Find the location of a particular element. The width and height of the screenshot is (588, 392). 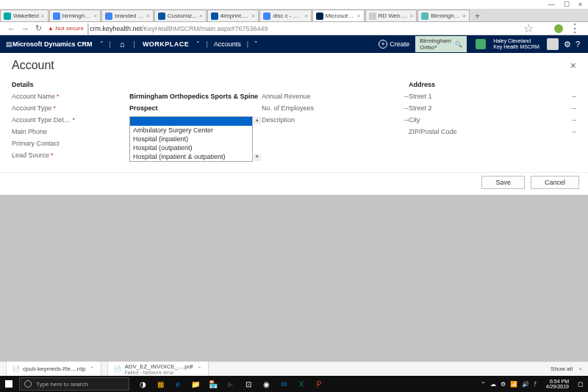

profile-icon is located at coordinates (559, 29).